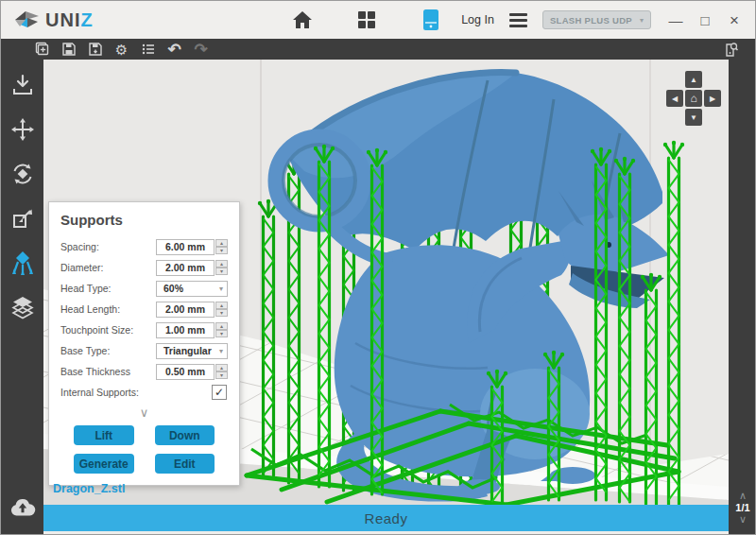 Image resolution: width=756 pixels, height=535 pixels. What do you see at coordinates (23, 85) in the screenshot?
I see `import-model-icon` at bounding box center [23, 85].